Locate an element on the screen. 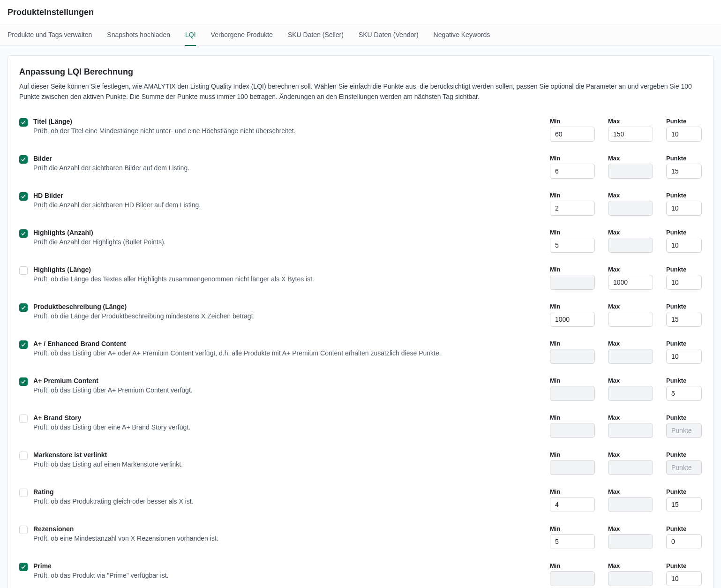  setting-title: A+ / Enhanced Brand Content is located at coordinates (237, 344).